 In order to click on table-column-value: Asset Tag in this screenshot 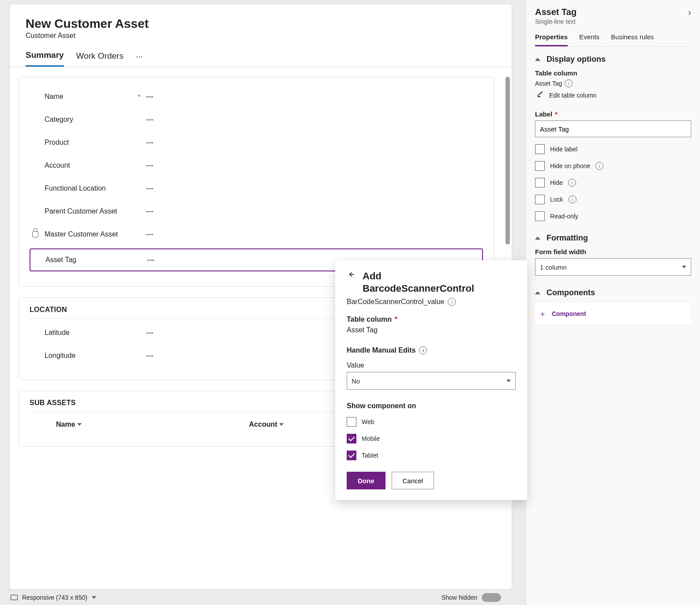, I will do `click(549, 83)`.